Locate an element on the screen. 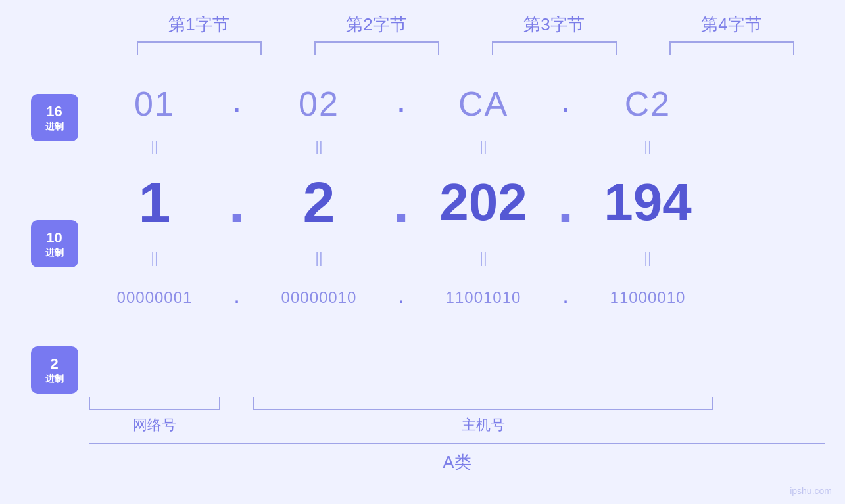 The image size is (845, 504). bin-row: 00000001 . 00000010 . 11001010 . 1100001… is located at coordinates (457, 298).